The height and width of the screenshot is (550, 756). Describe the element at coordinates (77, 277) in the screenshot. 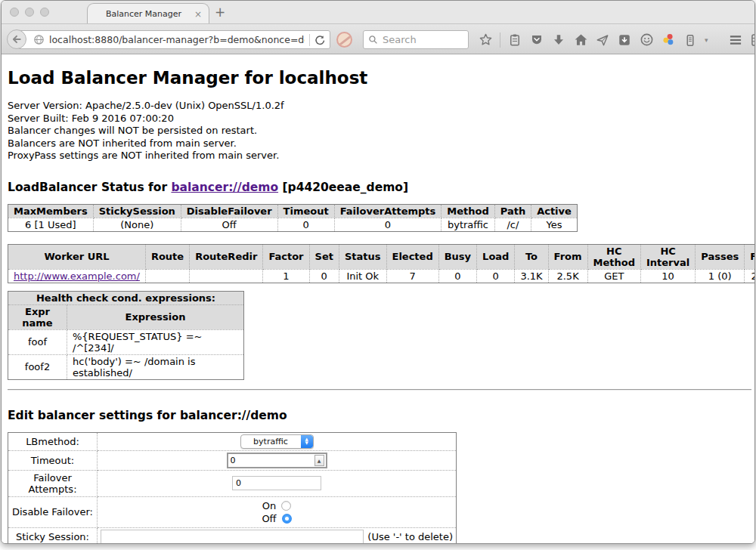

I see `worker-url-link: http://www.example.com/` at that location.